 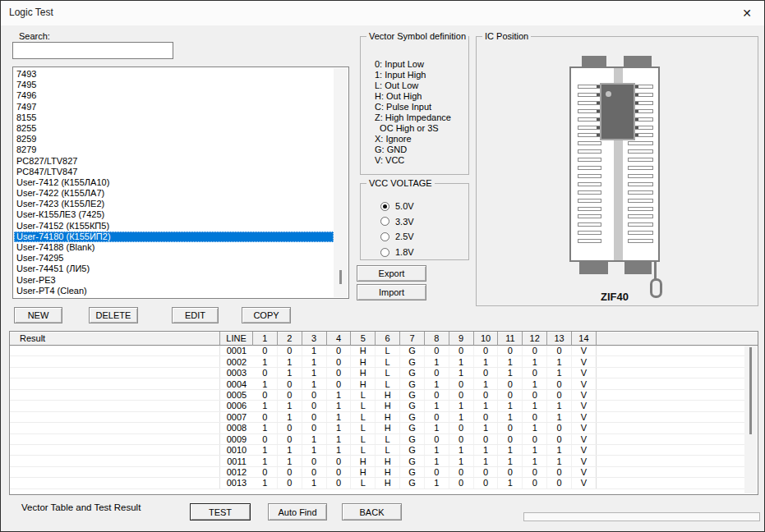 I want to click on list-item: User-РТ4 (Clean), so click(x=174, y=291).